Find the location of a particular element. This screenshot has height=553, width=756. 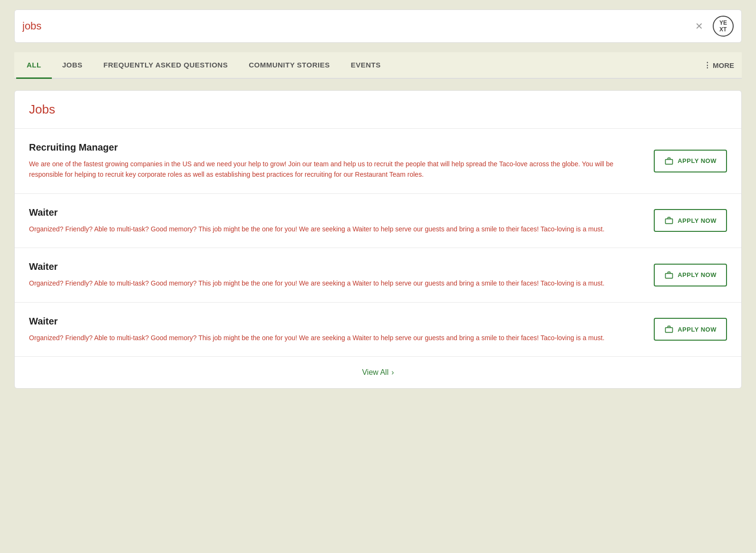

tab-more: ⋮ MORE is located at coordinates (719, 65).